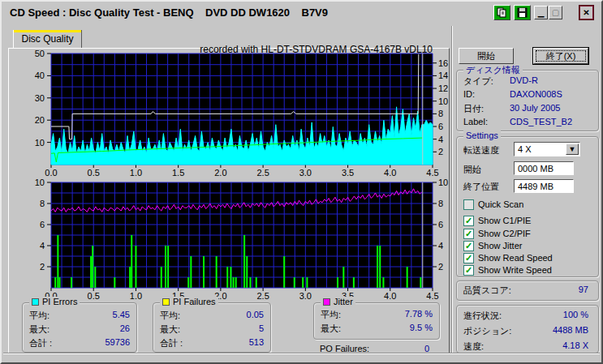 This screenshot has height=364, width=603. Describe the element at coordinates (493, 70) in the screenshot. I see `disc-info-title: ディスク情報` at that location.